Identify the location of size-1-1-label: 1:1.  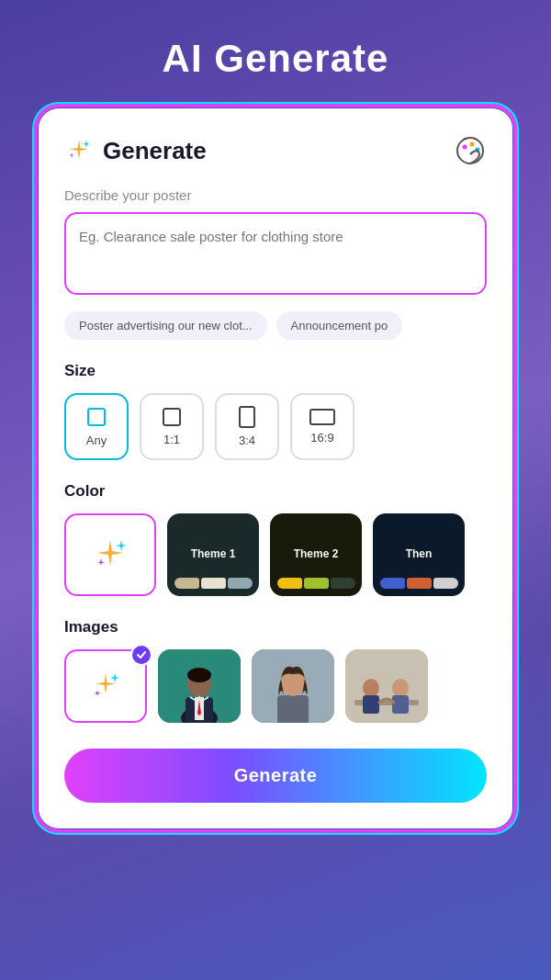
(172, 439).